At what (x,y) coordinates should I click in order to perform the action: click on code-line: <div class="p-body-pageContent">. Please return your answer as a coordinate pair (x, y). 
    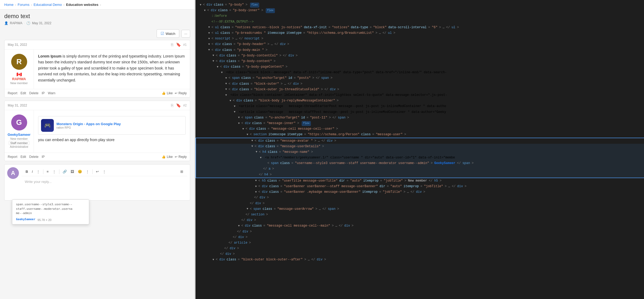
    Looking at the image, I should click on (420, 67).